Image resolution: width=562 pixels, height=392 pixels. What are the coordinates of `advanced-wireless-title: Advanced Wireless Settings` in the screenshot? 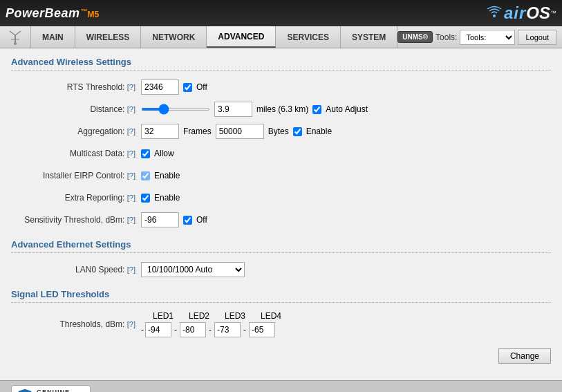 It's located at (281, 64).